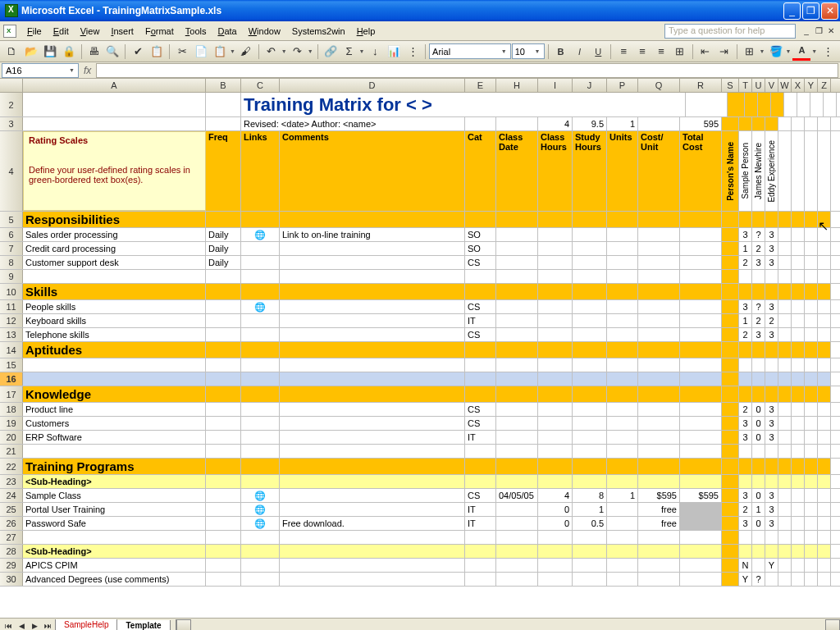  I want to click on cell-J30, so click(590, 579).